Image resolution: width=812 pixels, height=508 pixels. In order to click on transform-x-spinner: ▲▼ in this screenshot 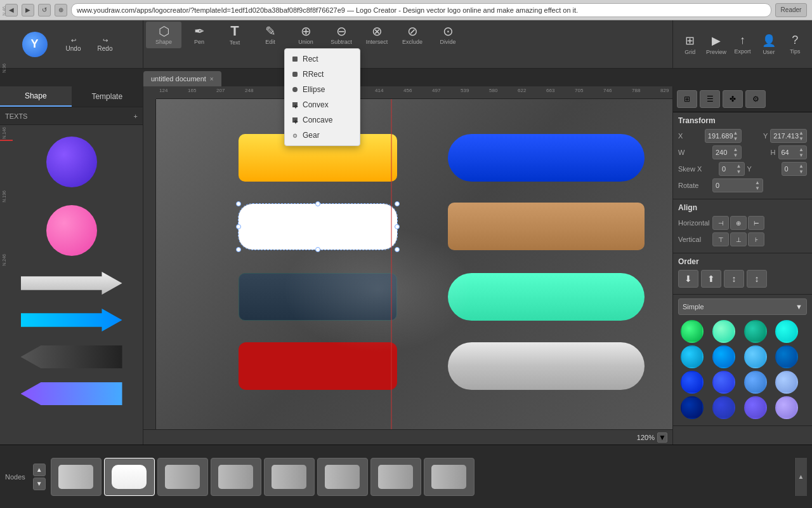, I will do `click(736, 136)`.